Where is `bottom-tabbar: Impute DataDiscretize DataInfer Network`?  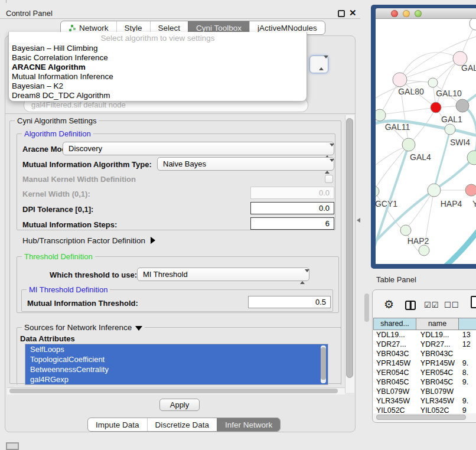
bottom-tabbar: Impute DataDiscretize DataInfer Network is located at coordinates (184, 425).